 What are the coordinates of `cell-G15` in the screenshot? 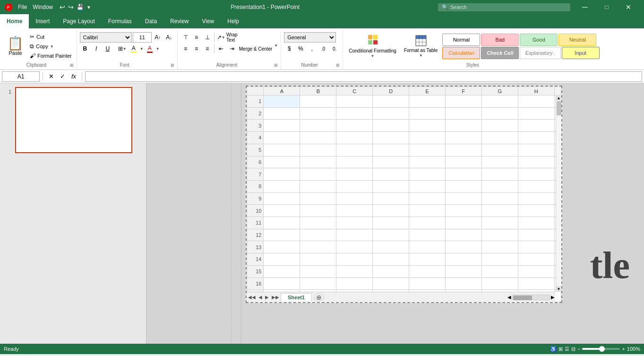 It's located at (500, 271).